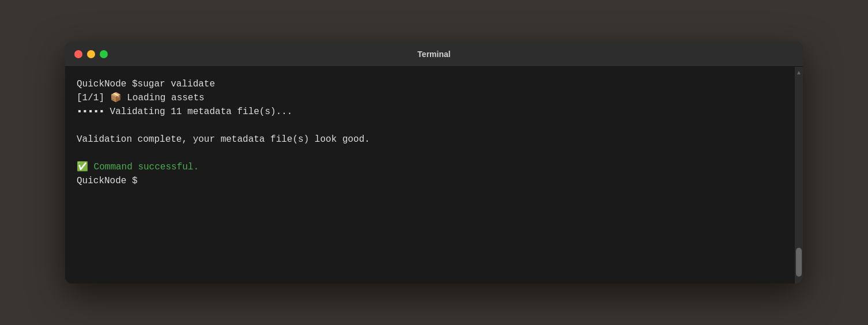 This screenshot has height=325, width=868. I want to click on scrollbar-thumb, so click(799, 262).